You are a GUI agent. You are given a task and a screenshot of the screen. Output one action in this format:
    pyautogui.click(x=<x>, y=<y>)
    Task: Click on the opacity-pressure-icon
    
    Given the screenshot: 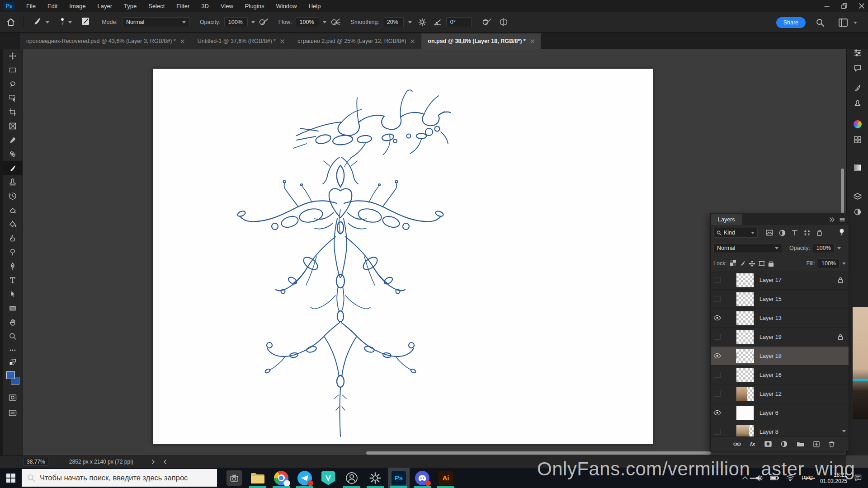 What is the action you would take?
    pyautogui.click(x=264, y=22)
    